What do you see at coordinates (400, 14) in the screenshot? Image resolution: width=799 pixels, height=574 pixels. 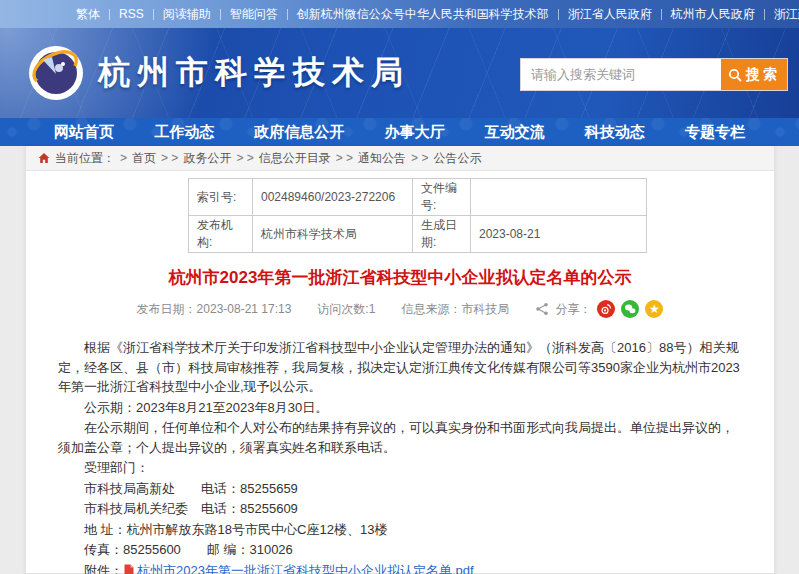 I see `utility-bar: 繁体 RSS 阅读辅助 智能问答 创新杭州微信公众号 中华人民共和国科学技术部 …` at bounding box center [400, 14].